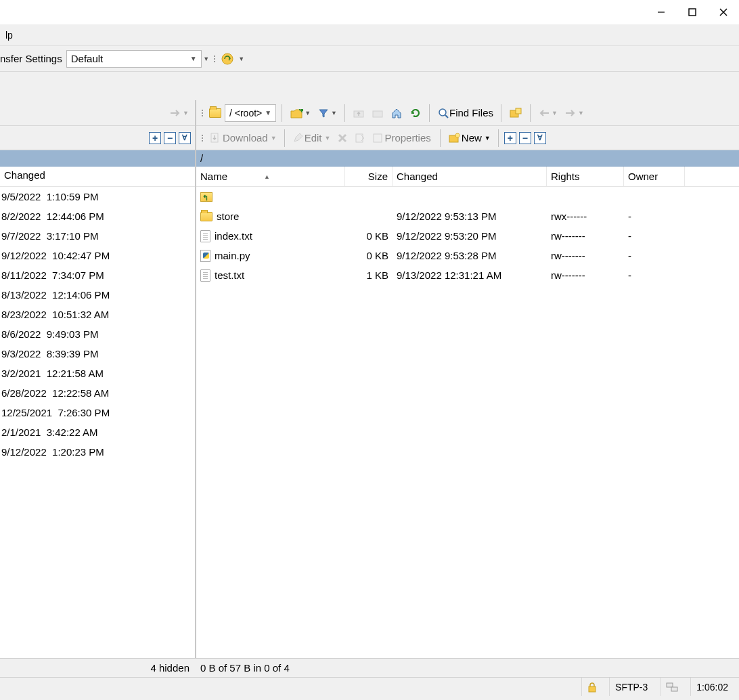 The height and width of the screenshot is (700, 739). Describe the element at coordinates (74, 196) in the screenshot. I see `file-changed: 9/5/2022 1:10:59 PM` at that location.